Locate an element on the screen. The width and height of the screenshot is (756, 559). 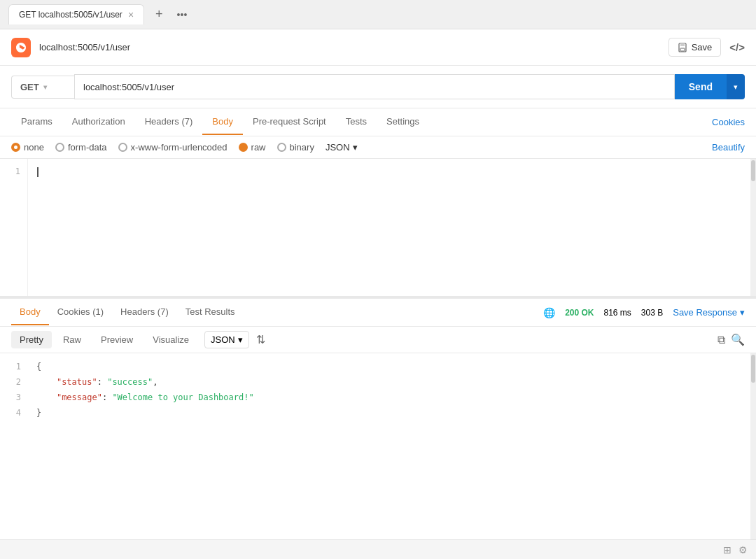
save-icon is located at coordinates (682, 48).